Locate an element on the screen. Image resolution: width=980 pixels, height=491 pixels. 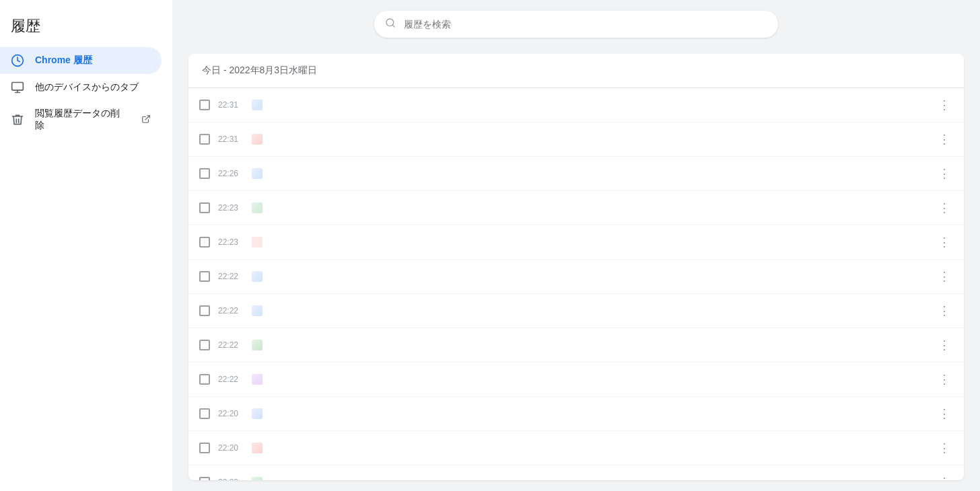
trash-icon is located at coordinates (18, 120).